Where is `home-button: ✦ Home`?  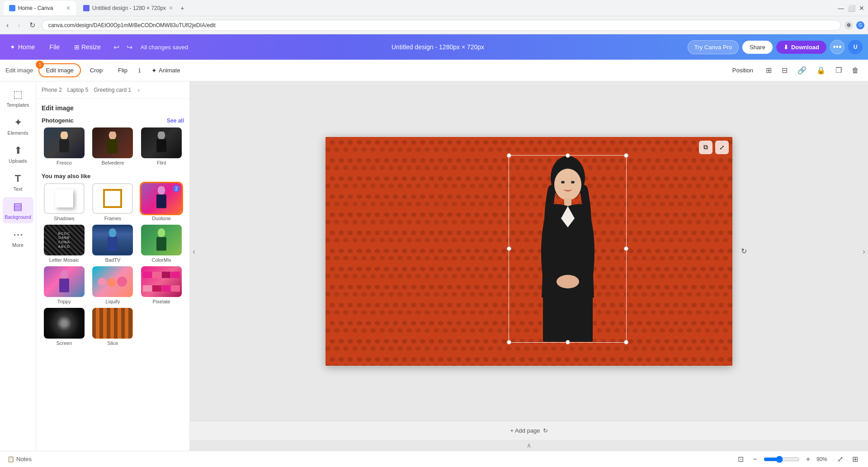 home-button: ✦ Home is located at coordinates (23, 47).